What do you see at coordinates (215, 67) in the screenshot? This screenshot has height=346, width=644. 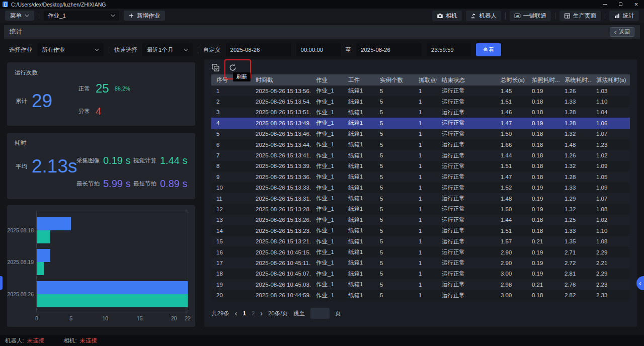 I see `copy-select-icon` at bounding box center [215, 67].